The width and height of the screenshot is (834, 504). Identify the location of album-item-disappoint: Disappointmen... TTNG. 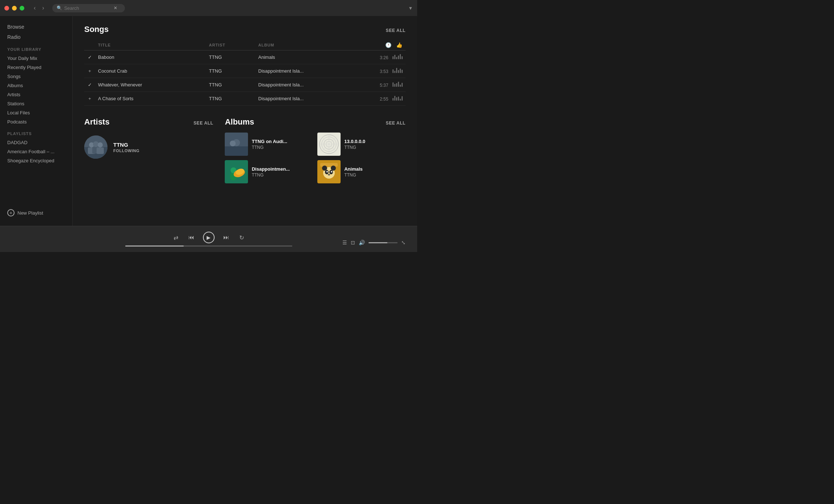
(269, 172).